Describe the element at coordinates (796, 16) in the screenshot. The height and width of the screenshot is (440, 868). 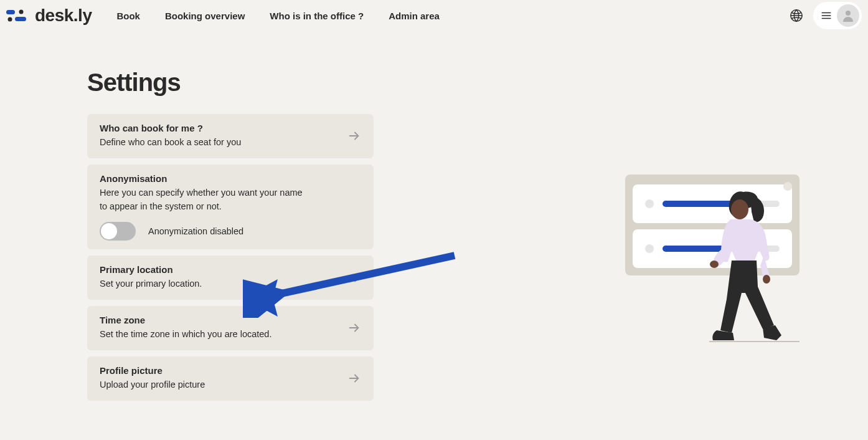
I see `language-button` at that location.